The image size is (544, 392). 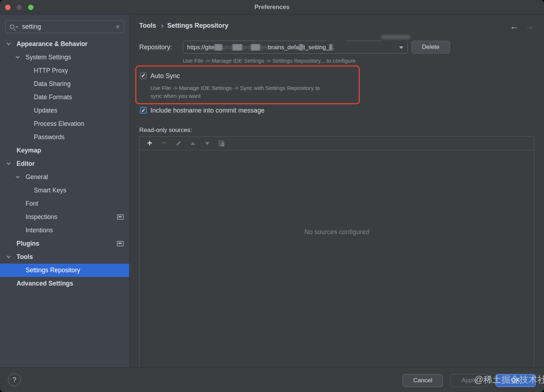 I want to click on url-segment: brains_defa, so click(x=284, y=47).